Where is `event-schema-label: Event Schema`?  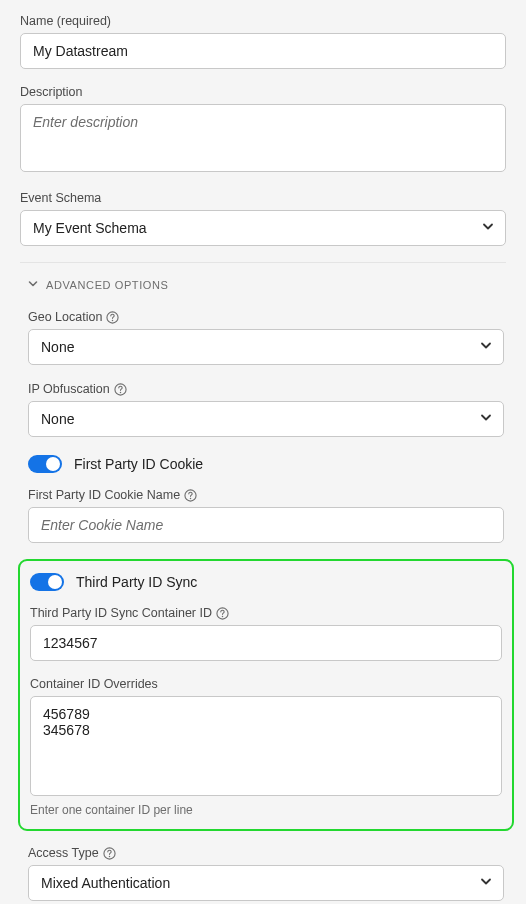
event-schema-label: Event Schema is located at coordinates (263, 198).